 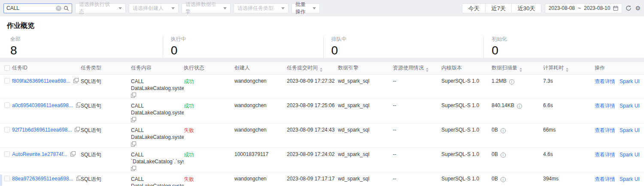 I want to click on gear-icon: ⚙, so click(x=638, y=8).